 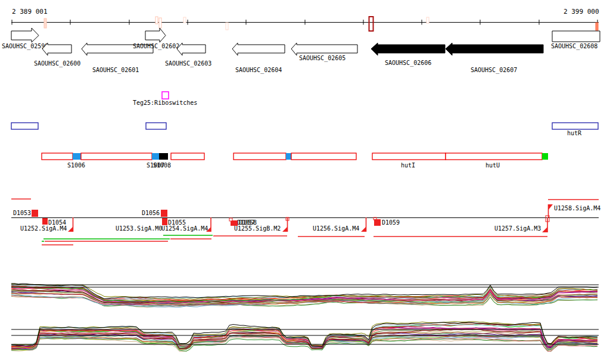 I want to click on tss-marker-D1053, so click(x=35, y=213).